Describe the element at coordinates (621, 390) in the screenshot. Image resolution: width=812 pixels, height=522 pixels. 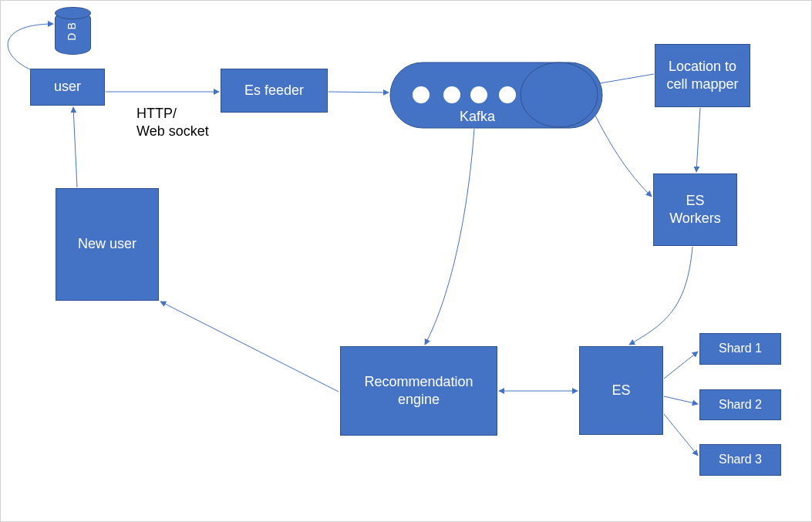
I see `node-es-label: ES` at that location.